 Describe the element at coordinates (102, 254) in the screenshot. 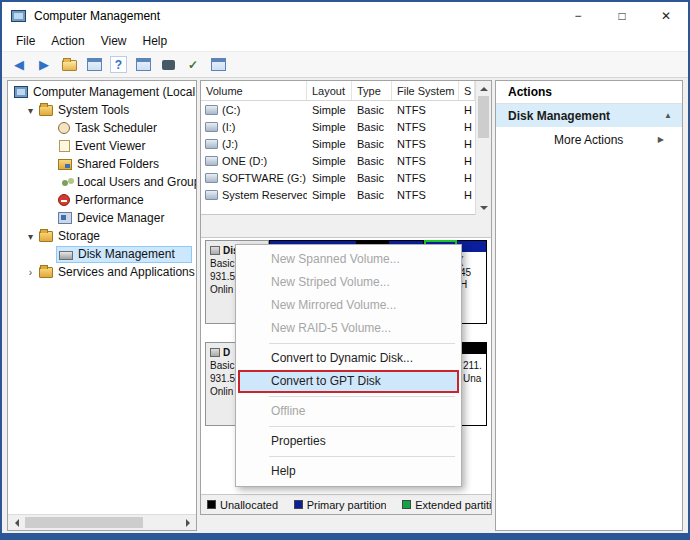

I see `tree-item-disk-management: Disk Management` at that location.